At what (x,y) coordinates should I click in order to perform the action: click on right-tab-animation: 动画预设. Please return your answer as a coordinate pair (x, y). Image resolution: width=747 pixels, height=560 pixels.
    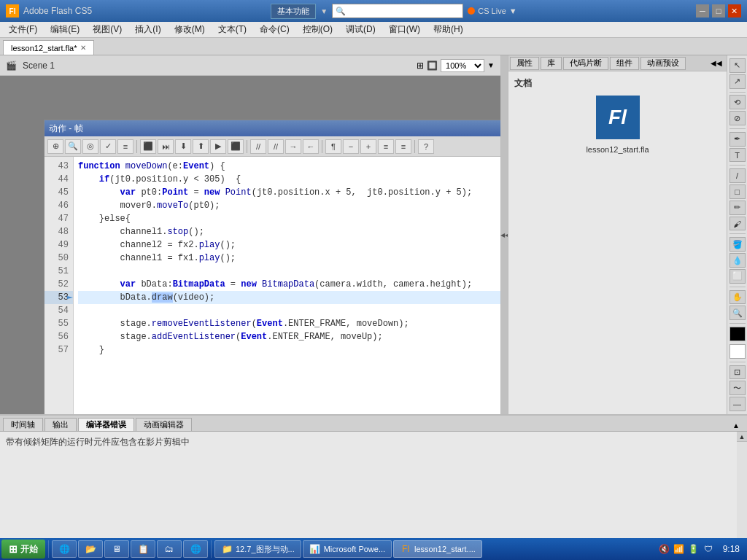
    Looking at the image, I should click on (663, 63).